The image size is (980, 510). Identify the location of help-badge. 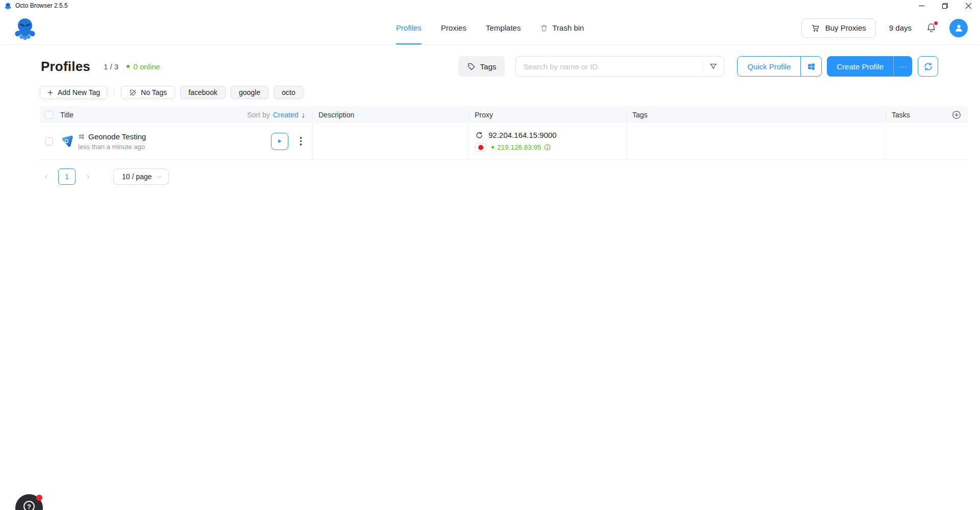
(39, 498).